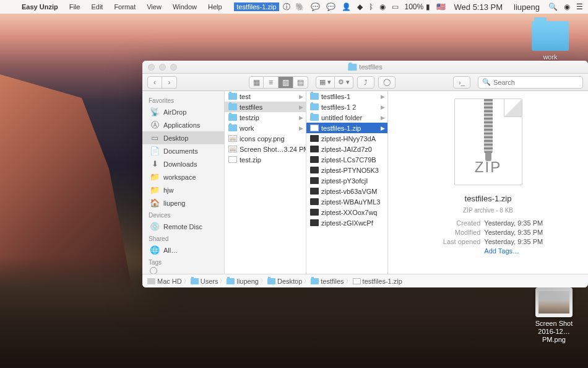  Describe the element at coordinates (360, 7) in the screenshot. I see `adobe-icon: ◆` at that location.